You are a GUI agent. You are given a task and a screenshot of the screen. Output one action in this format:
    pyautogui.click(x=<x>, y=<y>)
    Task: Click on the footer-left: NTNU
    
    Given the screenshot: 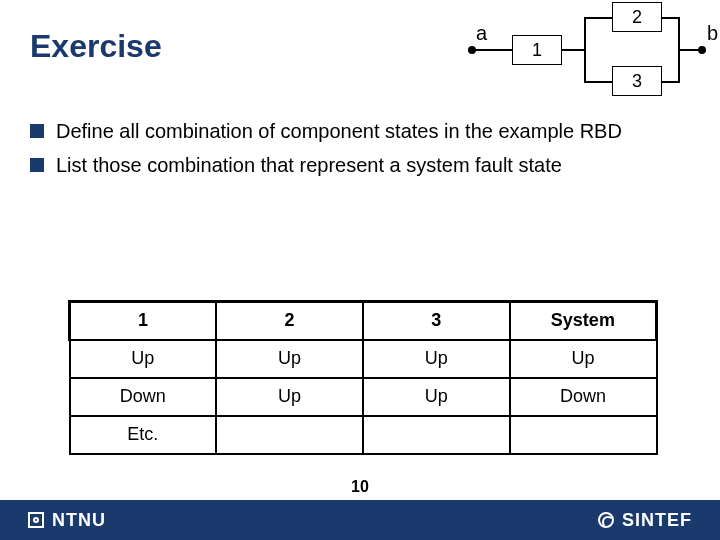 What is the action you would take?
    pyautogui.click(x=67, y=520)
    